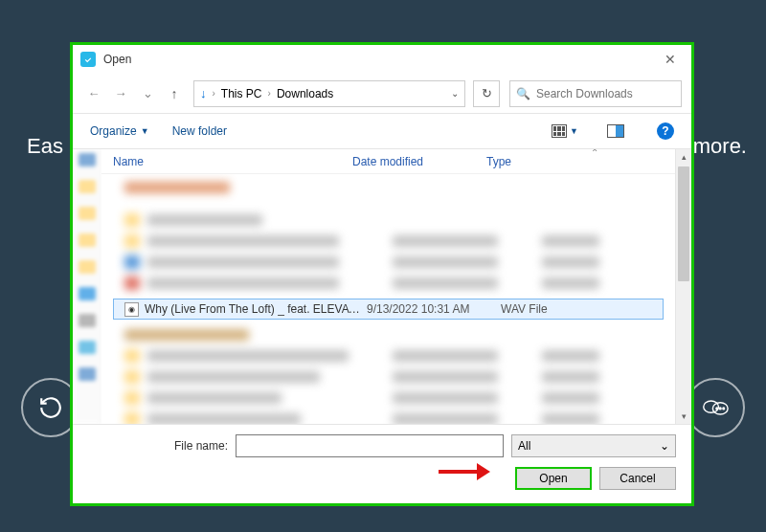  I want to click on downloads-icon: ↓, so click(203, 94).